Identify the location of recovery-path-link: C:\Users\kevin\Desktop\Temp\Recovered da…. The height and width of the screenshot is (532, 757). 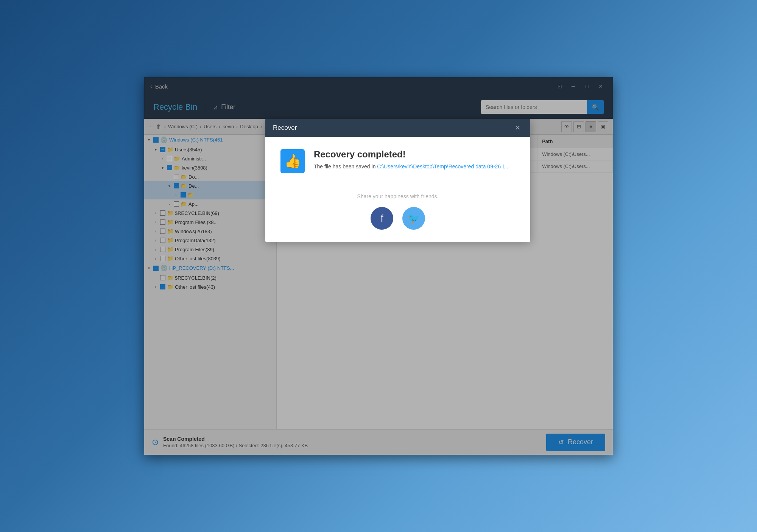
(443, 166).